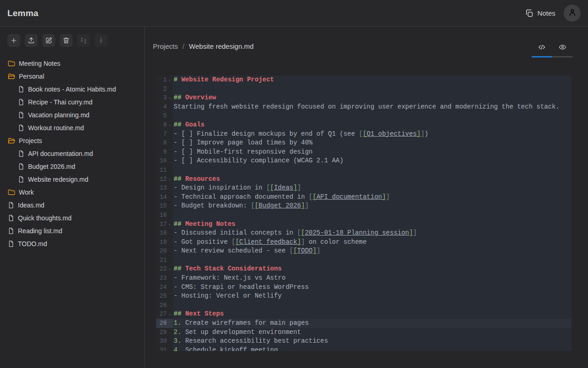  Describe the element at coordinates (72, 167) in the screenshot. I see `tree-item-budget-2026-md: Budget 2026.md` at that location.